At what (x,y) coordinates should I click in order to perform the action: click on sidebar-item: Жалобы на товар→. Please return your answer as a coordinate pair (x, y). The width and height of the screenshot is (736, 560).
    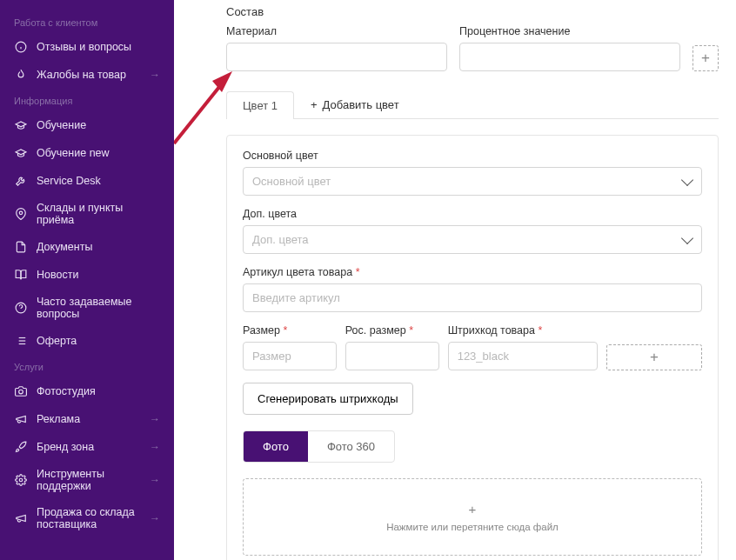
    Looking at the image, I should click on (87, 75).